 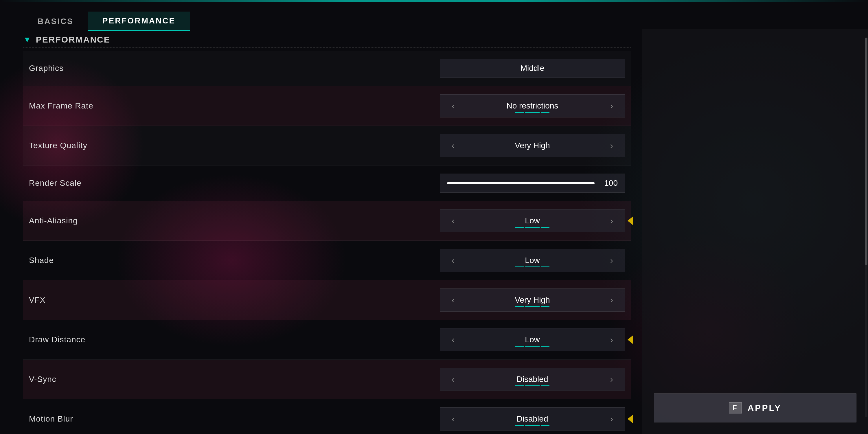 What do you see at coordinates (532, 260) in the screenshot?
I see `value-text-shade: Low` at bounding box center [532, 260].